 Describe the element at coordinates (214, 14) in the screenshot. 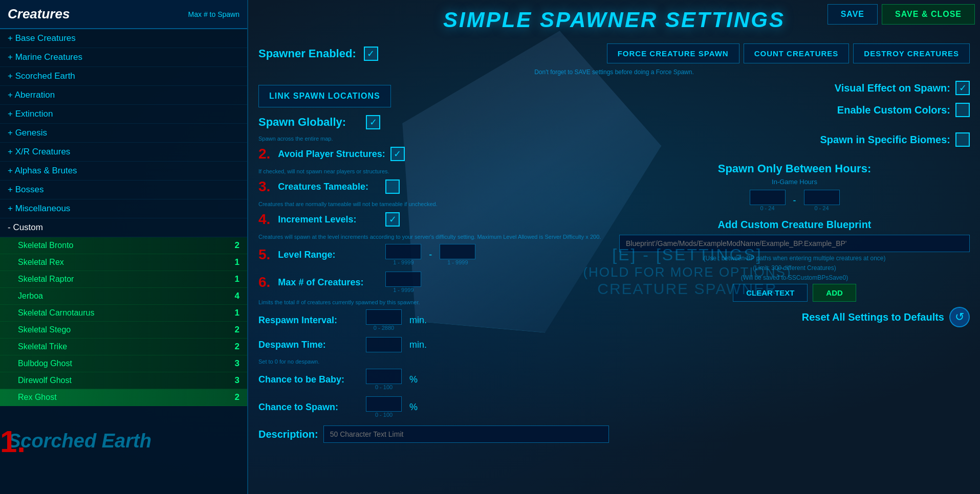

I see `sidebar-col-label: Max # to Spawn` at that location.